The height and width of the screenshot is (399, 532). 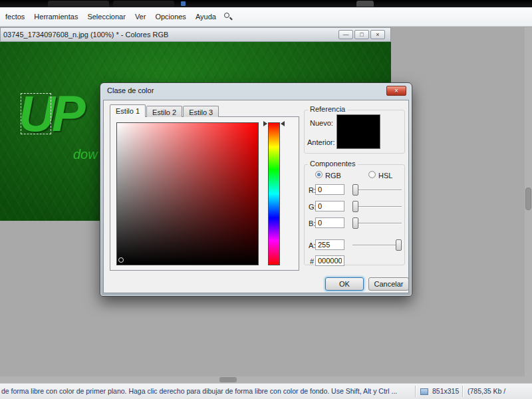 I want to click on minimize-button: —, so click(x=346, y=35).